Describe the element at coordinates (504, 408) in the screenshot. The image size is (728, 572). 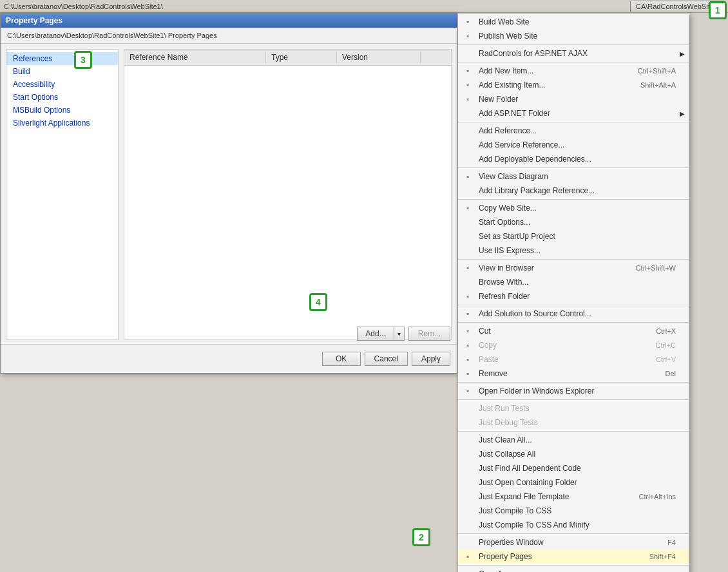
I see `just-run-tests-label: Just Run Tests` at that location.